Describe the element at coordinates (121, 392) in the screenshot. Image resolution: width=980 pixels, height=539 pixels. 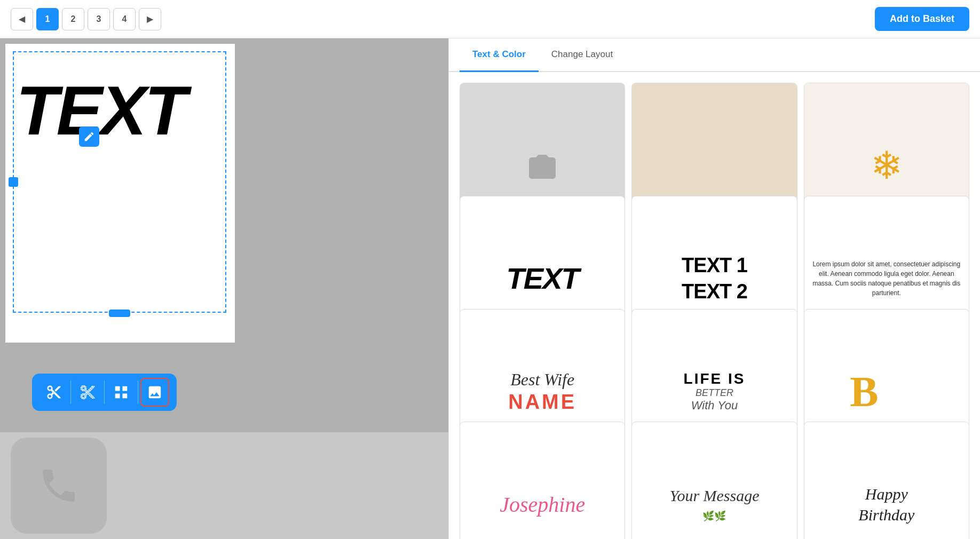
I see `grid-icon` at that location.